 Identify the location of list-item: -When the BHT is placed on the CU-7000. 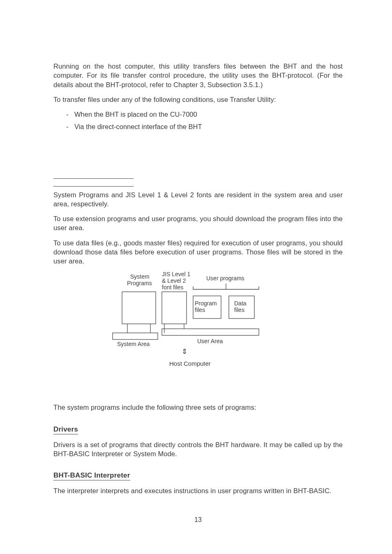
(198, 114).